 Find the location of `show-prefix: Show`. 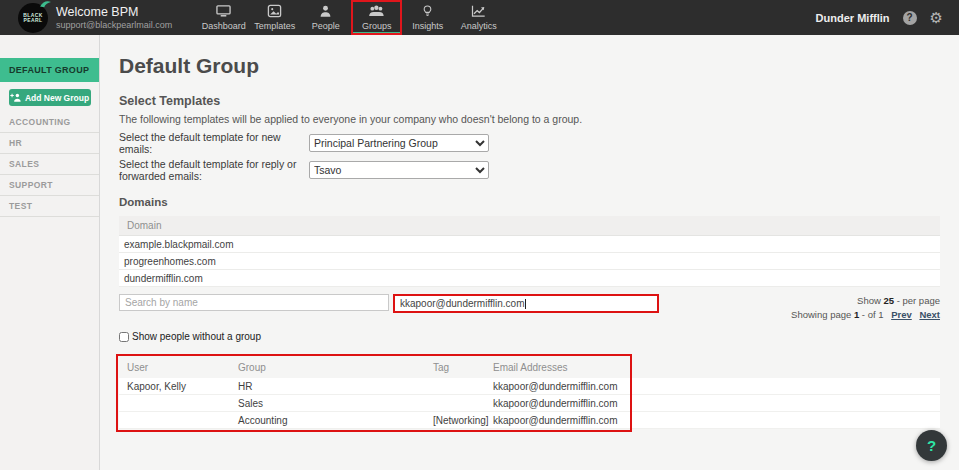

show-prefix: Show is located at coordinates (869, 300).